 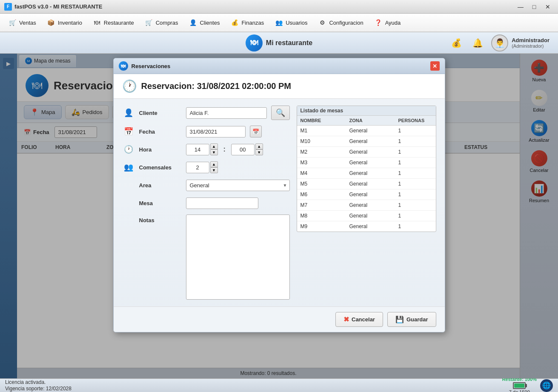 I want to click on menu-ventas: 🛒 Ventas, so click(x=22, y=23).